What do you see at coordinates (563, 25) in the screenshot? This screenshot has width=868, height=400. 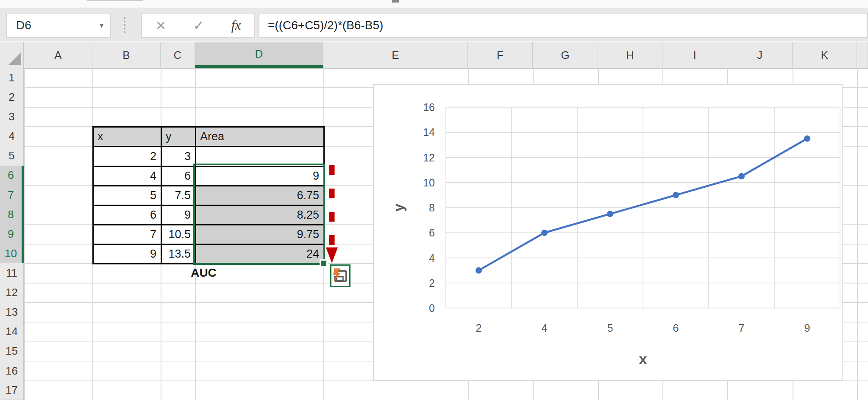 I see `formula-input: =((C6+C5)/2)*(B6-B5)` at bounding box center [563, 25].